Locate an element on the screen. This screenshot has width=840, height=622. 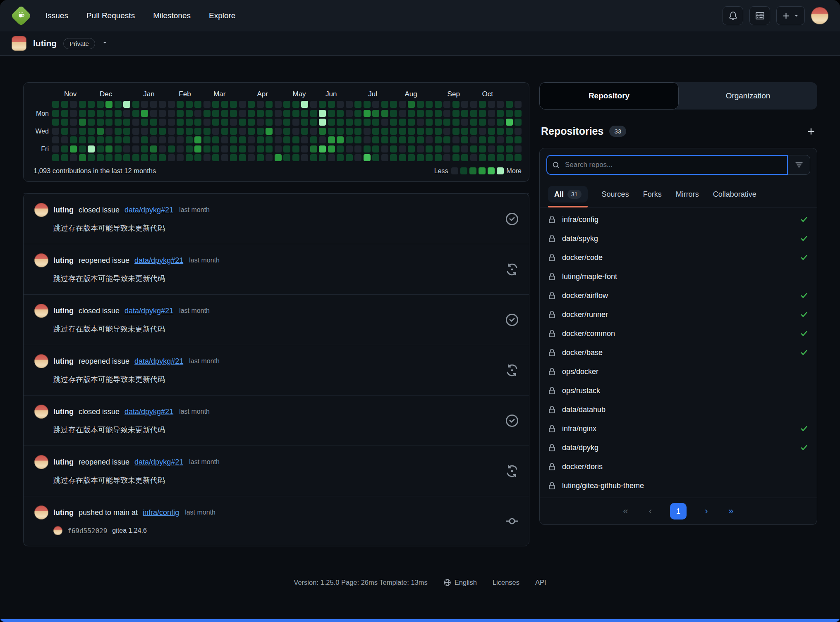
admin-panel-button is located at coordinates (760, 16).